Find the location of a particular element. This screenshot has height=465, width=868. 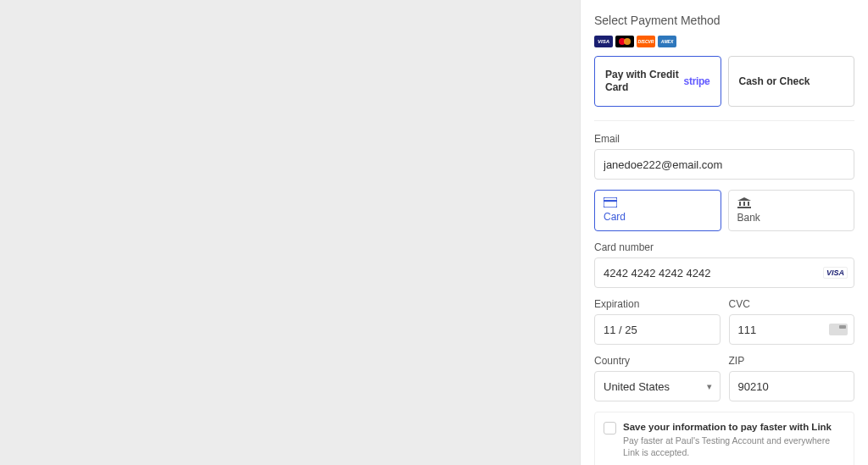

stripe-badge: stripe is located at coordinates (697, 81).